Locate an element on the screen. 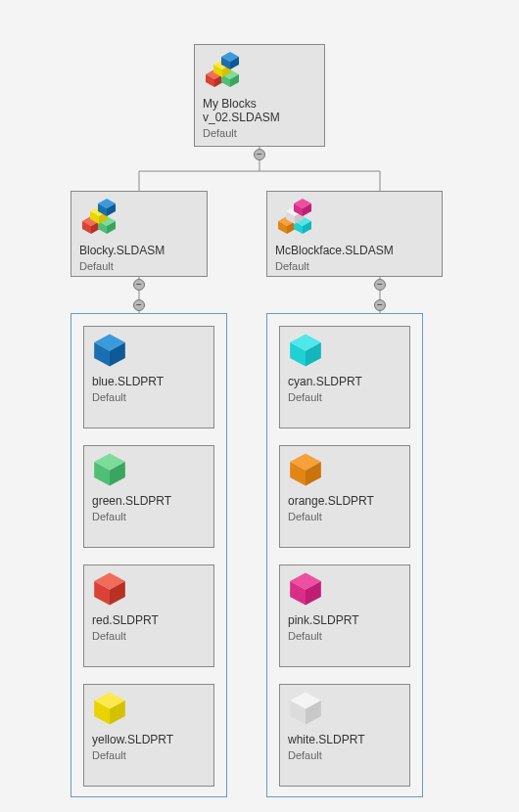 The image size is (519, 812). node-title: green.SLDPRT is located at coordinates (149, 502).